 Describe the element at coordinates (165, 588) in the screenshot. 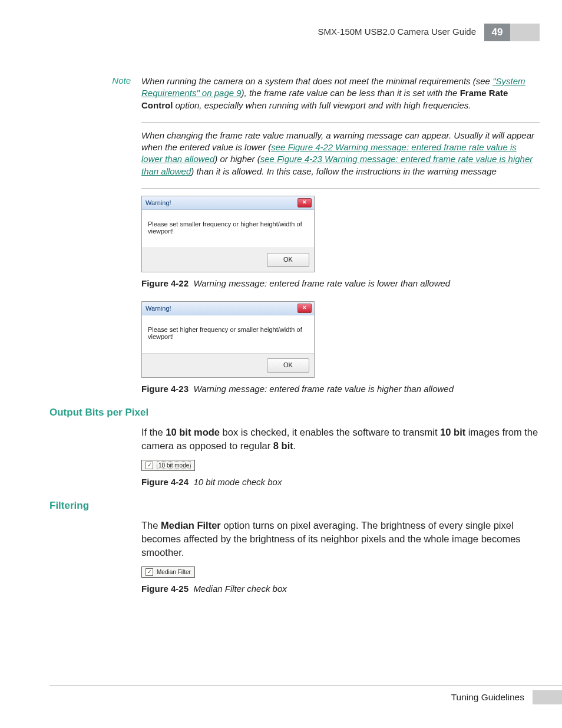

I see `figure-number: Figure 4-25` at that location.